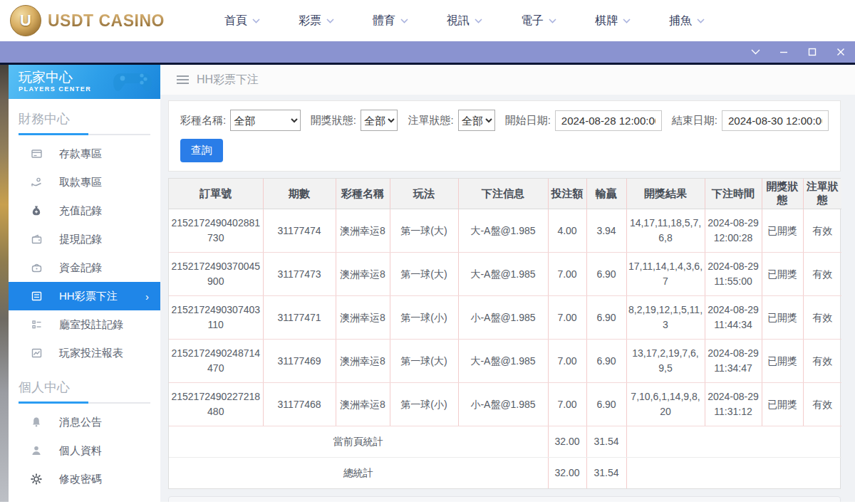  What do you see at coordinates (84, 479) in the screenshot?
I see `sidebar-item-change-password: 修改密碼` at bounding box center [84, 479].